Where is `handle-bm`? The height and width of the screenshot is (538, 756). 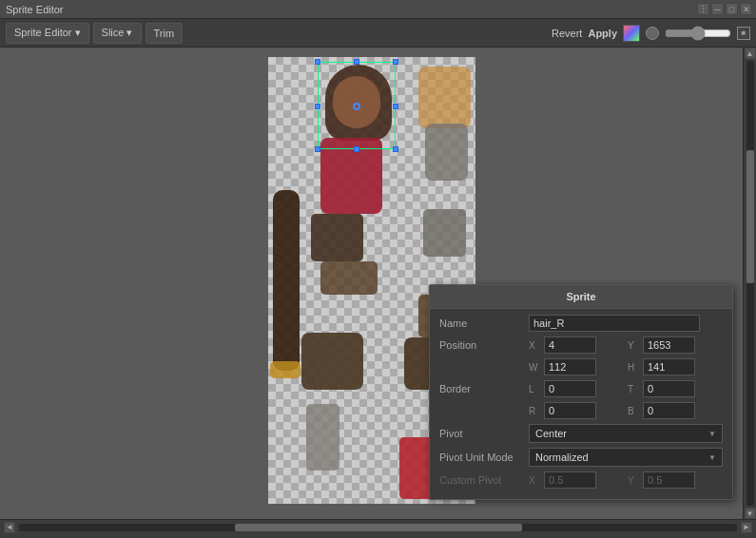
handle-bm is located at coordinates (357, 149).